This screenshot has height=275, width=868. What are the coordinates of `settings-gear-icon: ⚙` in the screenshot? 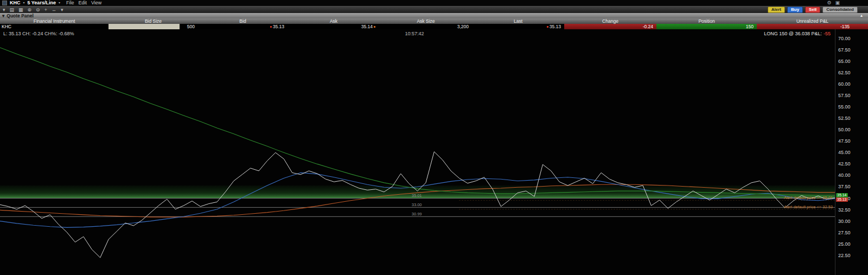 It's located at (829, 3).